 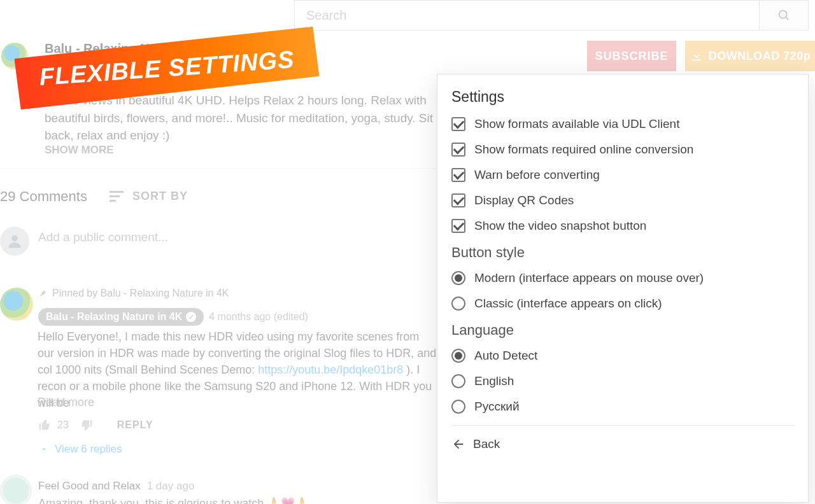 I want to click on button-style-option: Classic (interface appears on click), so click(x=623, y=304).